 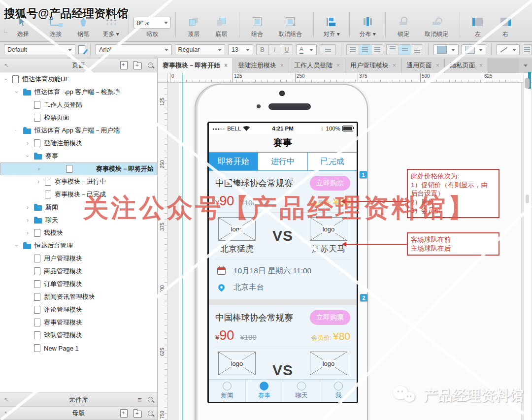 What do you see at coordinates (403, 27) in the screenshot?
I see `lock-button: 锁定` at bounding box center [403, 27].